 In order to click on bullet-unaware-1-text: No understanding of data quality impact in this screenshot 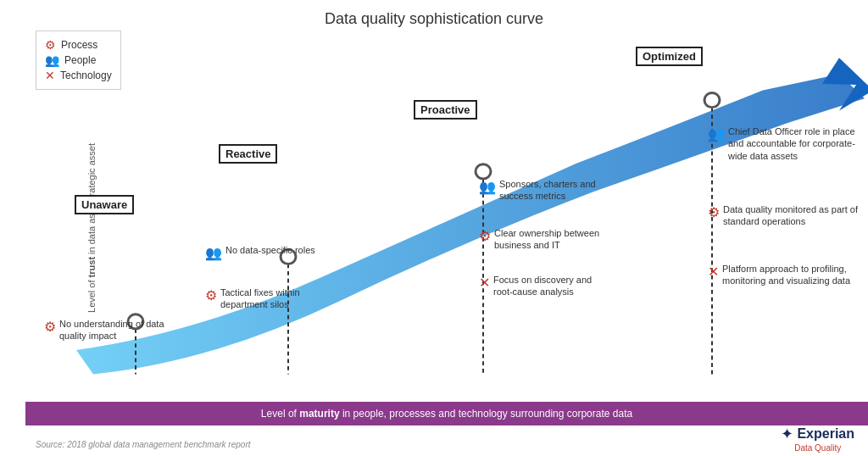, I will do `click(114, 331)`.